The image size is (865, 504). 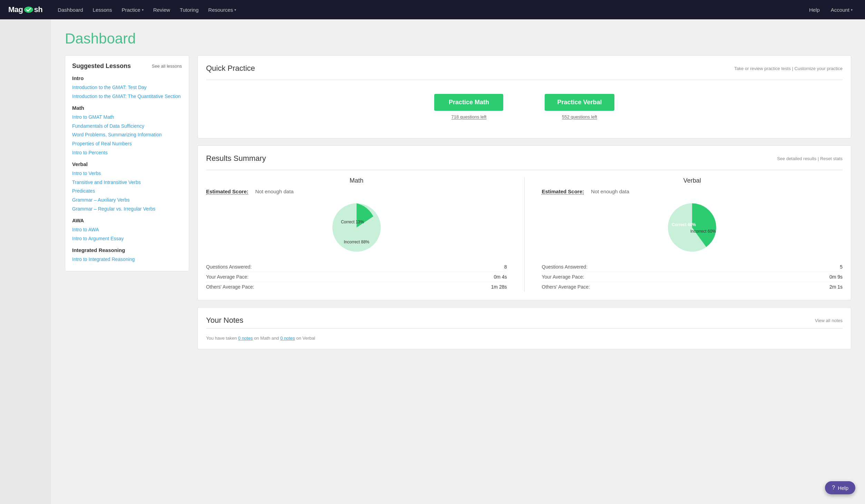 What do you see at coordinates (70, 10) in the screenshot?
I see `nav-dashboard: Dashboard` at bounding box center [70, 10].